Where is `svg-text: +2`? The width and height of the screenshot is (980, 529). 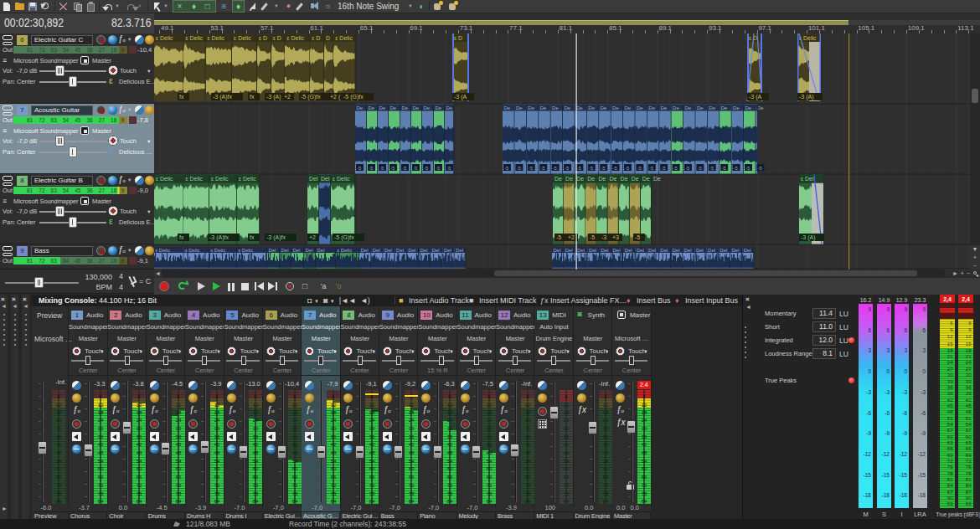 svg-text: +2 is located at coordinates (312, 238).